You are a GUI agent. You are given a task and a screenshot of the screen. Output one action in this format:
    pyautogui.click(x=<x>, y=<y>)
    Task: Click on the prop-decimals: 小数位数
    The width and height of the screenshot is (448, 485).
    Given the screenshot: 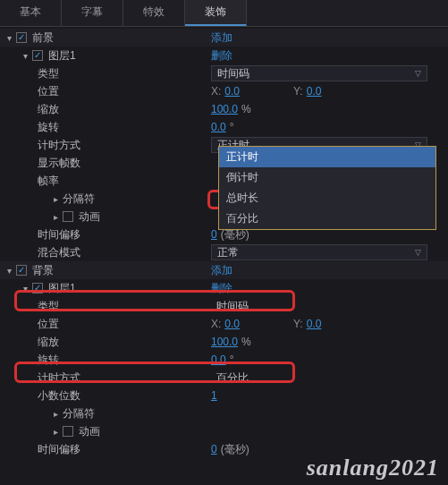 What is the action you would take?
    pyautogui.click(x=58, y=396)
    